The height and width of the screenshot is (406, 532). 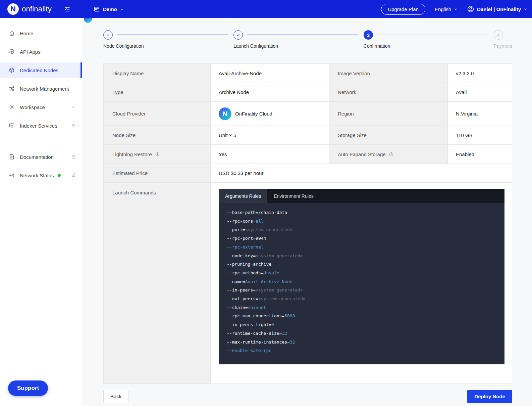 What do you see at coordinates (299, 40) in the screenshot?
I see `step-launch-configuration: Launch Configuration` at bounding box center [299, 40].